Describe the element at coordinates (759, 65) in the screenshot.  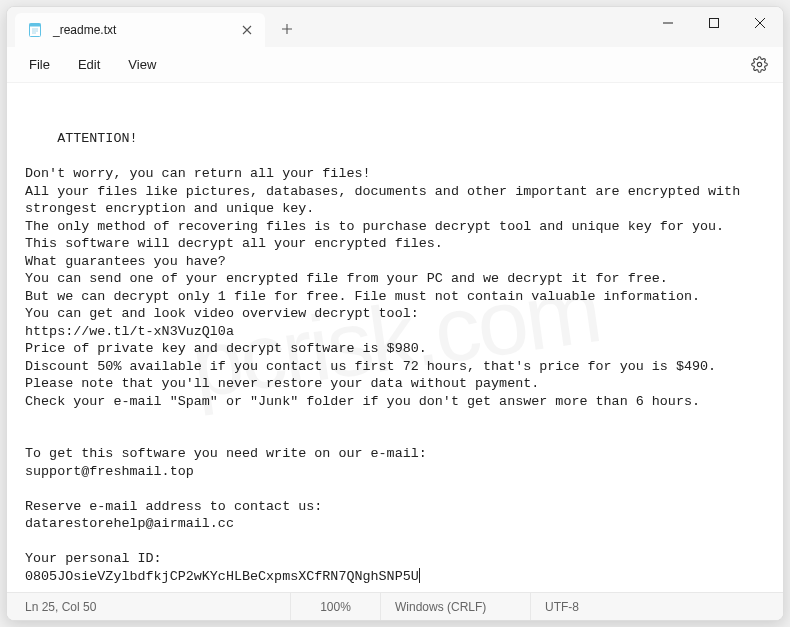
I see `settings-button` at that location.